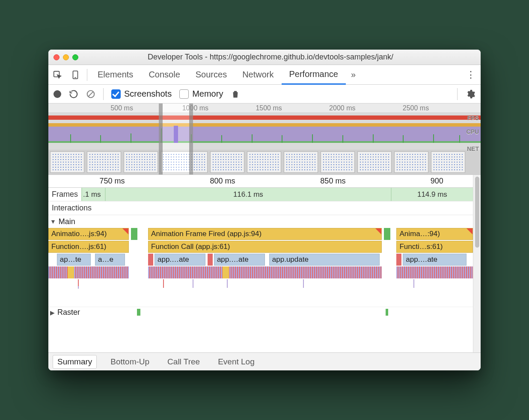 The image size is (529, 420). I want to click on device-toggle-icon, so click(75, 74).